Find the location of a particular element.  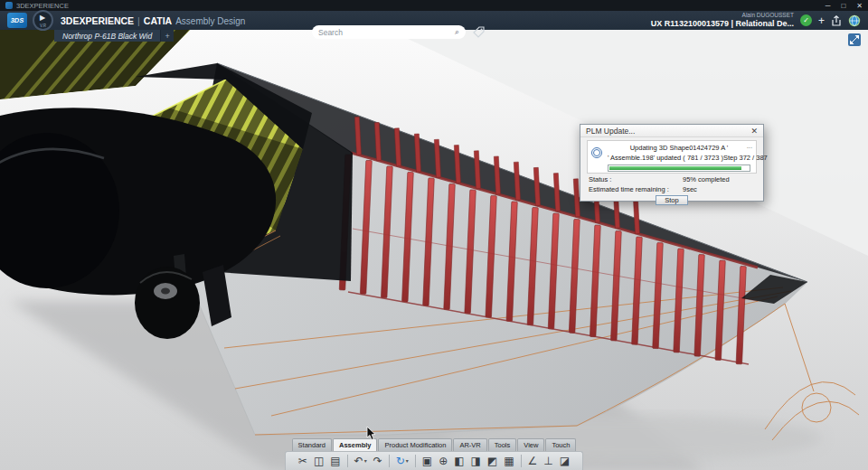

dialog-close-icon: ✕ is located at coordinates (754, 131).